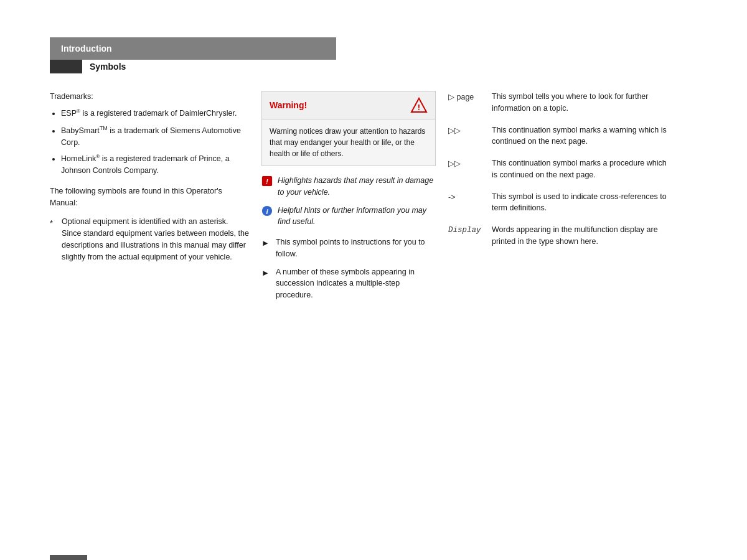 The image size is (747, 560). What do you see at coordinates (357, 217) in the screenshot?
I see `info-text: Helpful hints or further information you…` at bounding box center [357, 217].